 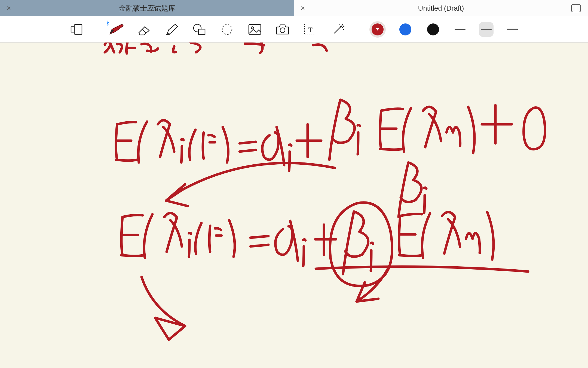 What do you see at coordinates (147, 8) in the screenshot?
I see `tab-title: 金融硕士应试题库` at bounding box center [147, 8].